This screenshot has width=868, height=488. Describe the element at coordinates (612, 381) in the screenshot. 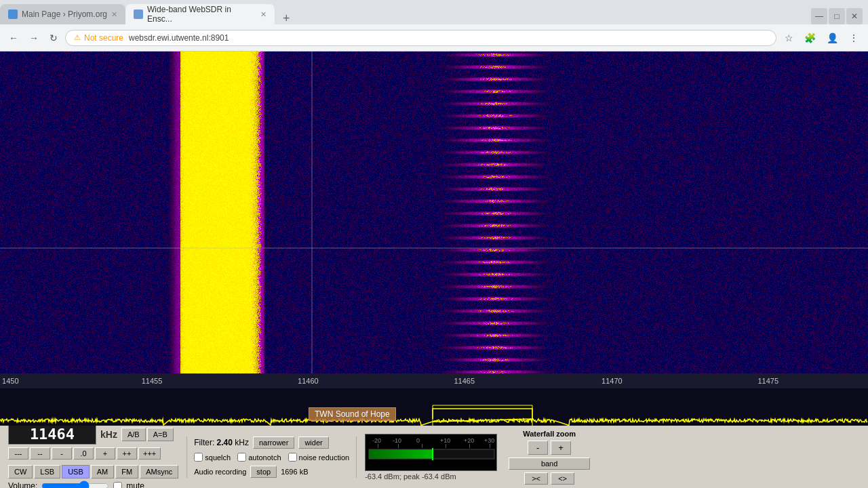

I see `freq-label-11470: 11470` at that location.